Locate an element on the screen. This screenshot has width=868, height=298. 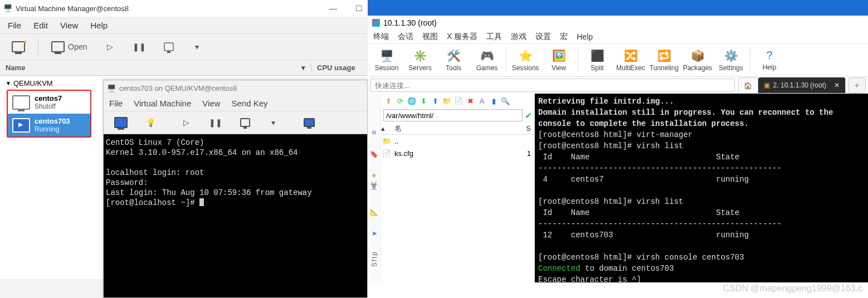
expand-arrow-icon: ▼ is located at coordinates (8, 84).